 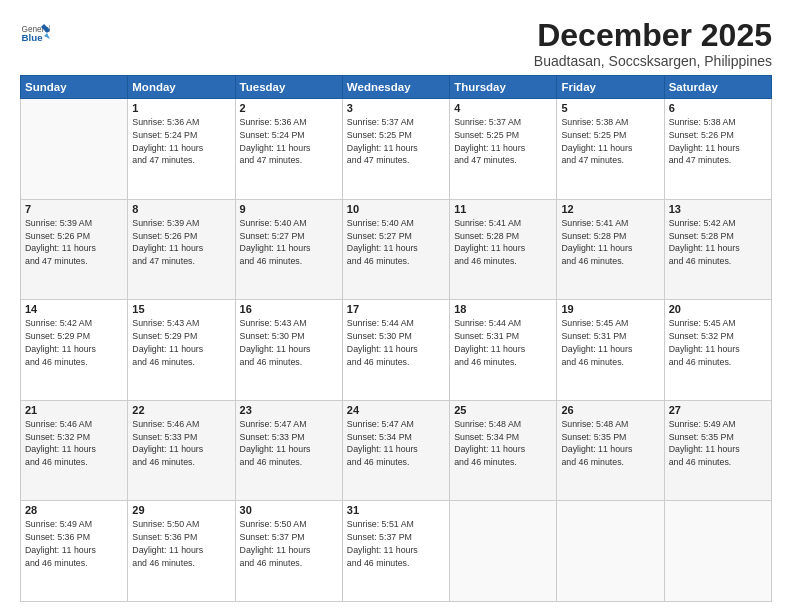 I want to click on header: General Blue December 2025 Buadtasan, So…, so click(x=396, y=44).